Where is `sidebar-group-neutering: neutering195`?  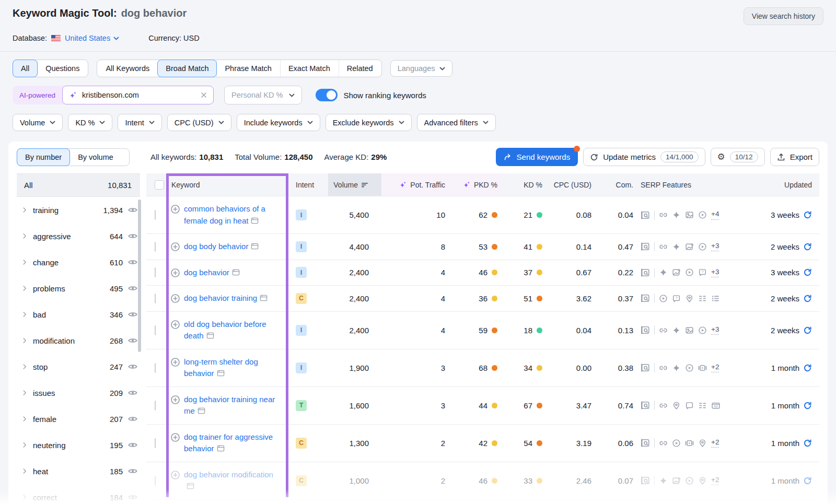 sidebar-group-neutering: neutering195 is located at coordinates (78, 445).